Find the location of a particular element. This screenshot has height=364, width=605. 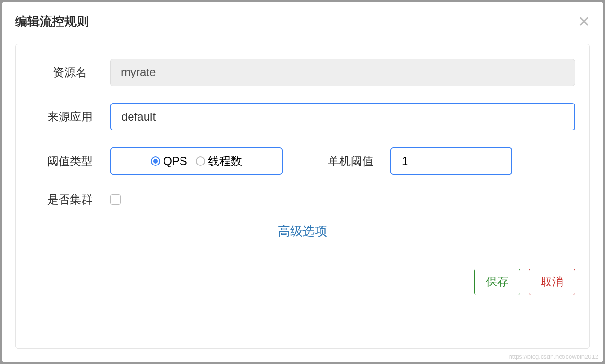

threshold-type-row: 阈值类型 QPS 线程数 单机阈值 is located at coordinates (302, 161).